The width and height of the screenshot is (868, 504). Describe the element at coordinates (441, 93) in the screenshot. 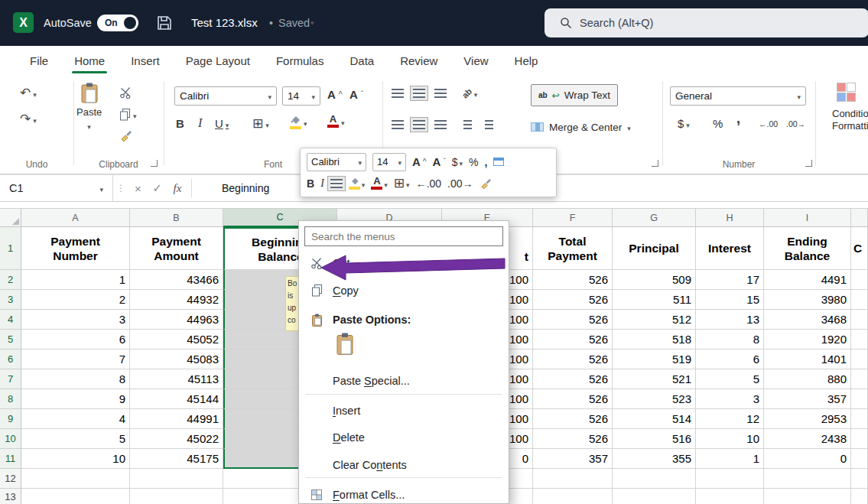

I see `align-bottom-icon` at that location.